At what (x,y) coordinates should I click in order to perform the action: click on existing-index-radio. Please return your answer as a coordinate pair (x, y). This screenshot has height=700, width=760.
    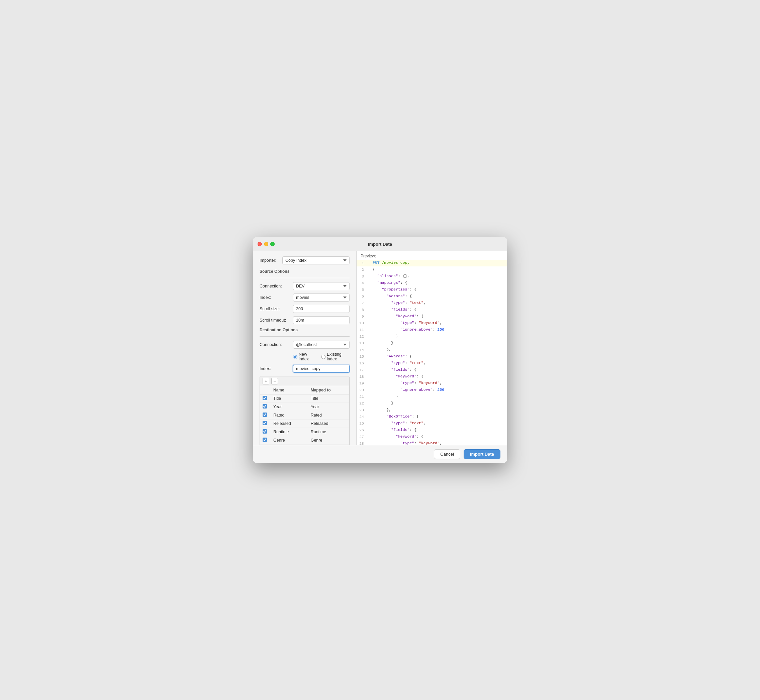
    Looking at the image, I should click on (323, 357).